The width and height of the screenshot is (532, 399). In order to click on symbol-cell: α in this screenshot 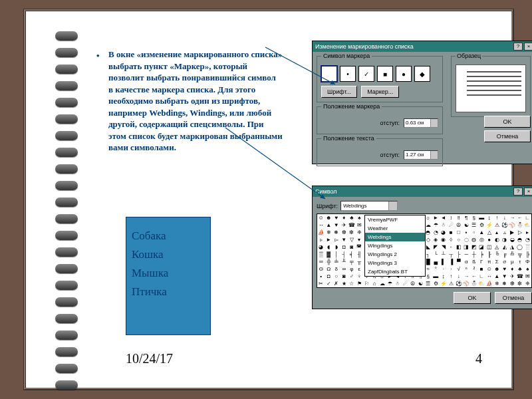, I will do `click(467, 262)`.